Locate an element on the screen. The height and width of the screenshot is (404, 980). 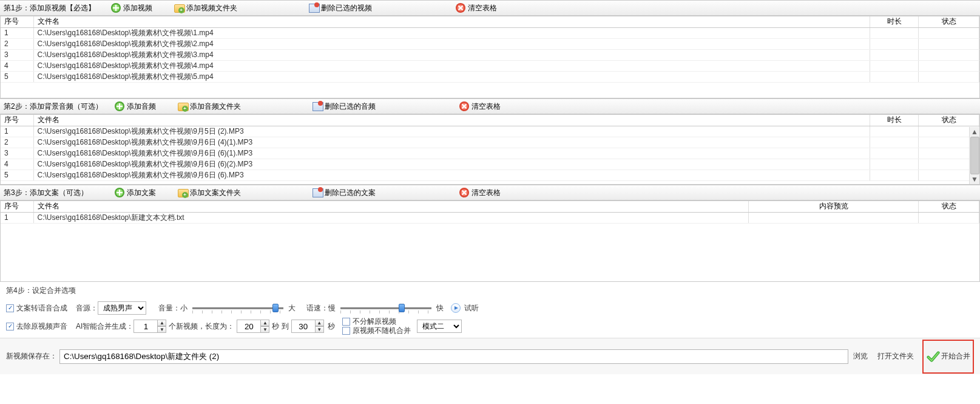
strip-audio-checkbox is located at coordinates (10, 327).